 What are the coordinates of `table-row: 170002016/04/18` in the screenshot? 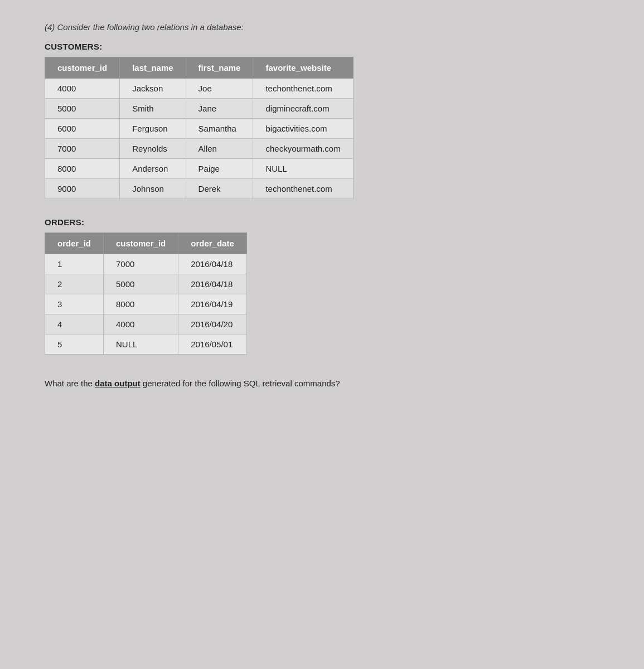 It's located at (146, 264).